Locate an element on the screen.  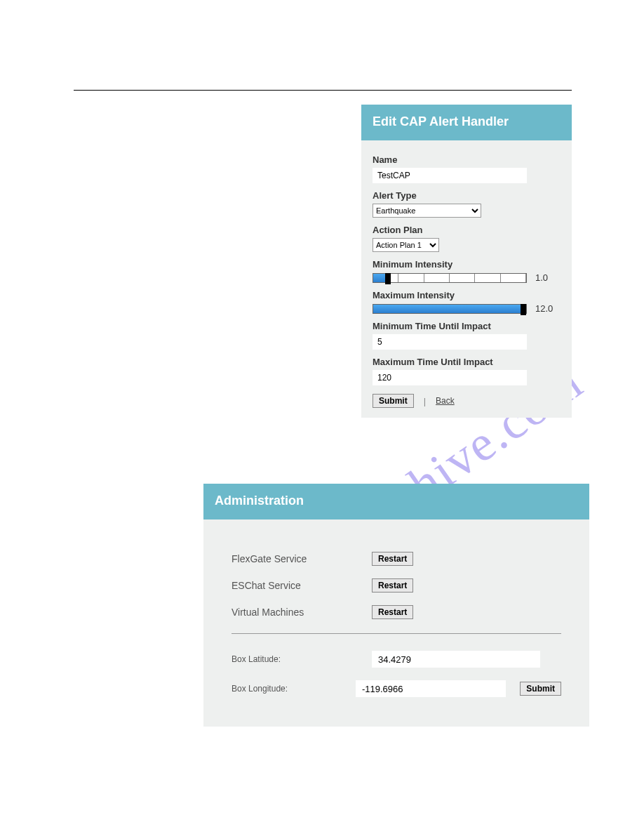
action-plan-label: Action Plan is located at coordinates (467, 230).